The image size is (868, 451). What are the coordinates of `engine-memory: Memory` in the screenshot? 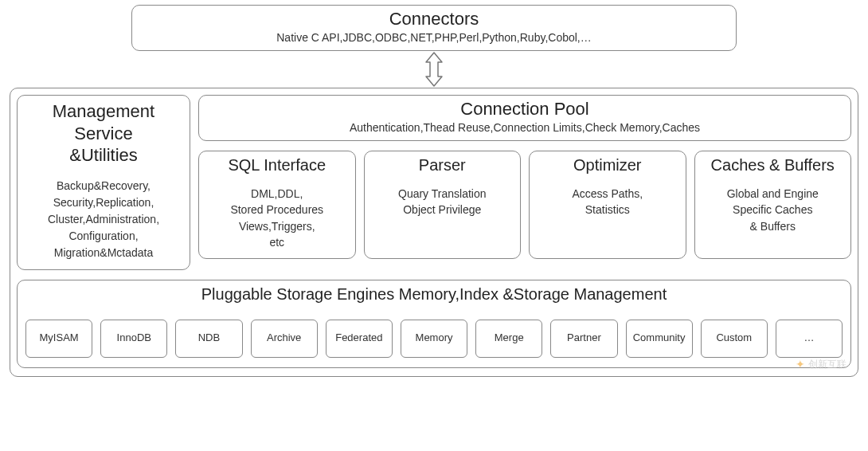 It's located at (434, 339).